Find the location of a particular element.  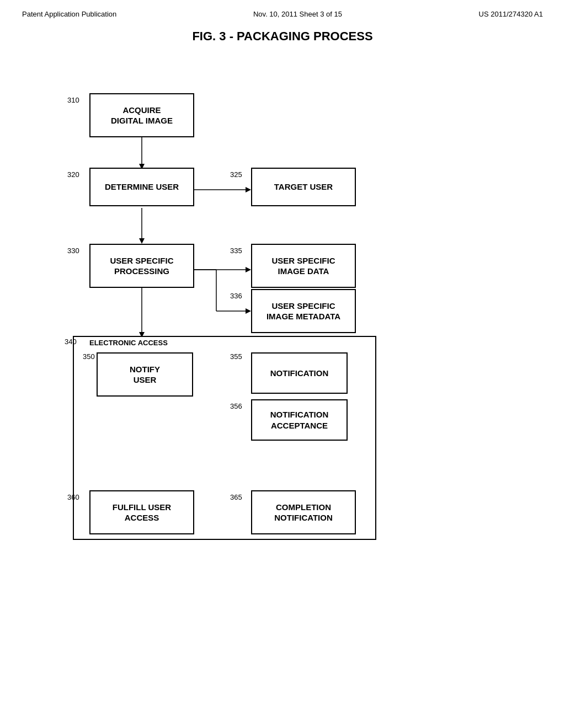

box-notification: NOTIFICATION is located at coordinates (299, 373).